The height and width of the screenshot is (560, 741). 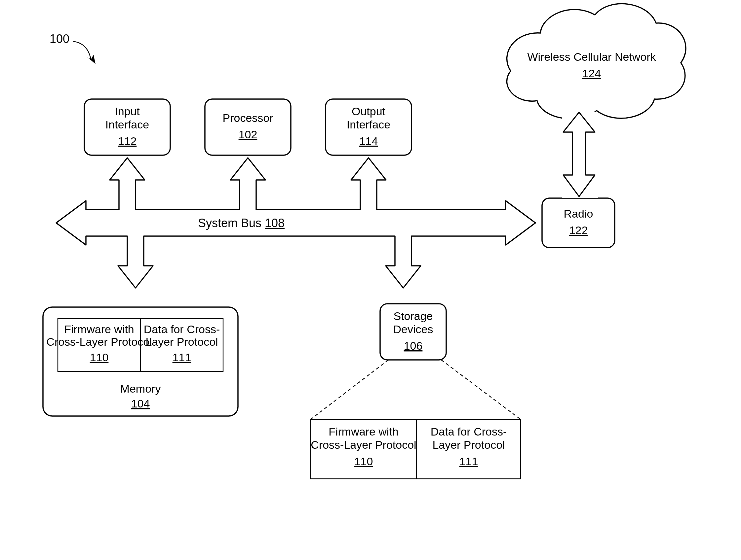 What do you see at coordinates (127, 111) in the screenshot?
I see `input-label1: Input` at bounding box center [127, 111].